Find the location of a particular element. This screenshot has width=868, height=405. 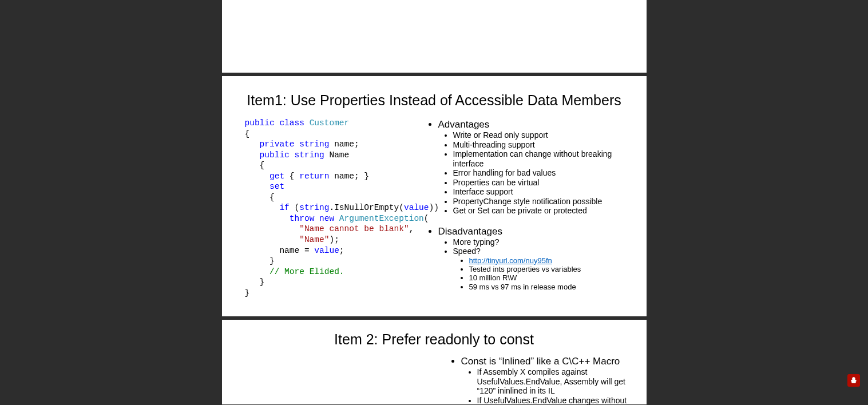

slide2-title: Item 2: Prefer readonly to const is located at coordinates (434, 340).